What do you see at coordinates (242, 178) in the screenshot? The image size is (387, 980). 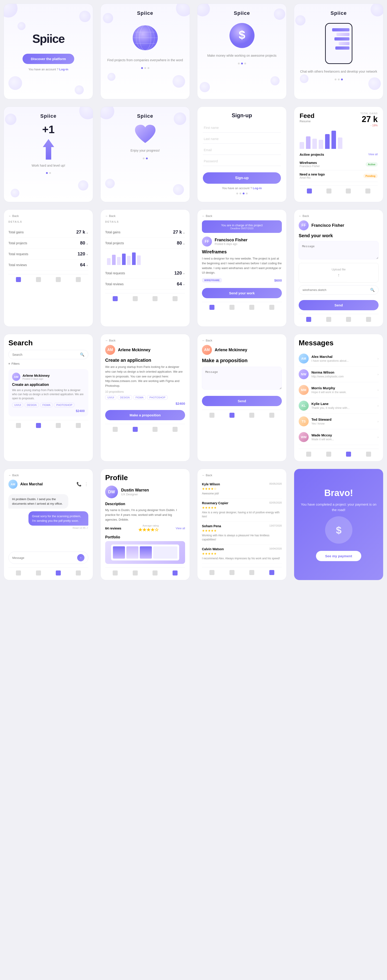 I see `signup-button: Sign-up` at bounding box center [242, 178].